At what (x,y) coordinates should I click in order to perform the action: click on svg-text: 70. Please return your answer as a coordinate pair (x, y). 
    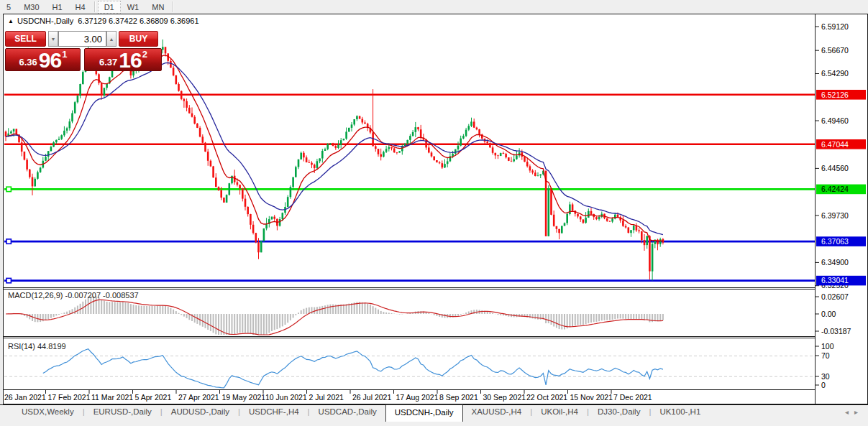
    Looking at the image, I should click on (826, 356).